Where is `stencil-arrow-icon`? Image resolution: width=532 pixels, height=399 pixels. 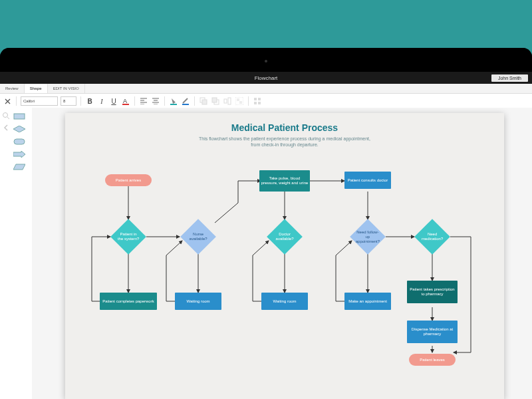 stencil-arrow-icon is located at coordinates (19, 154).